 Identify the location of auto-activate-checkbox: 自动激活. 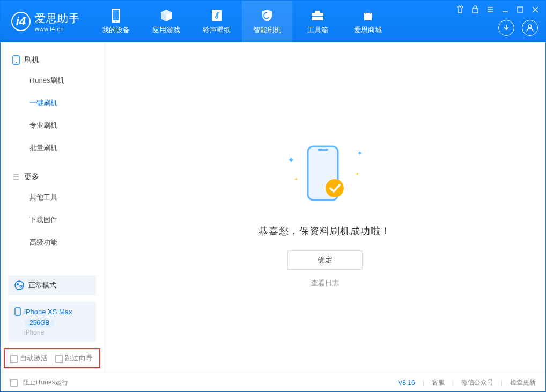
(29, 358).